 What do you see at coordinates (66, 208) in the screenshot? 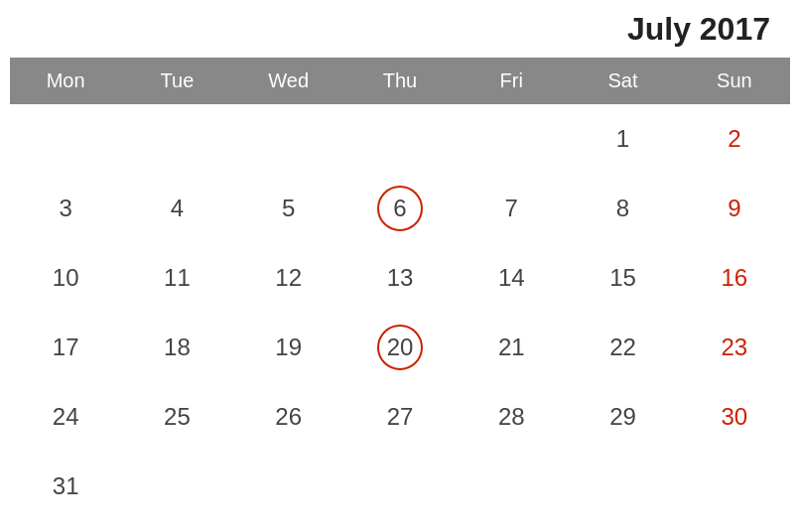
I see `calendar-day-cell: 3` at bounding box center [66, 208].